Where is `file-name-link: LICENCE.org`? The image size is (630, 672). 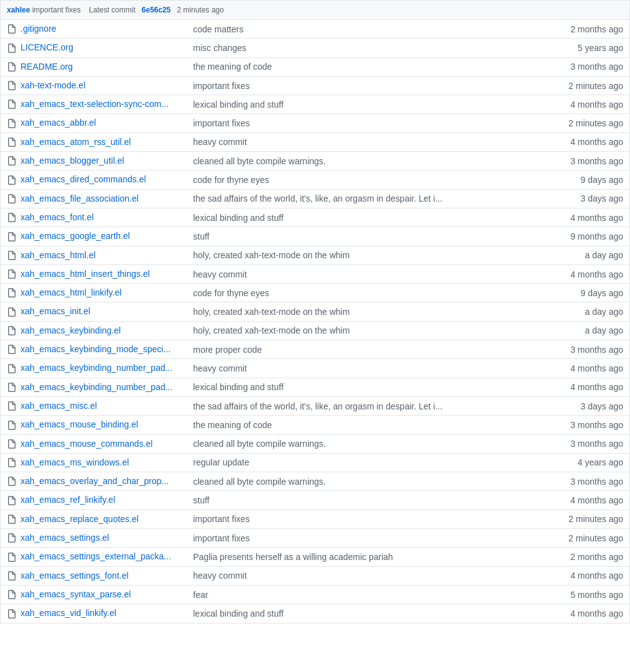 file-name-link: LICENCE.org is located at coordinates (47, 47).